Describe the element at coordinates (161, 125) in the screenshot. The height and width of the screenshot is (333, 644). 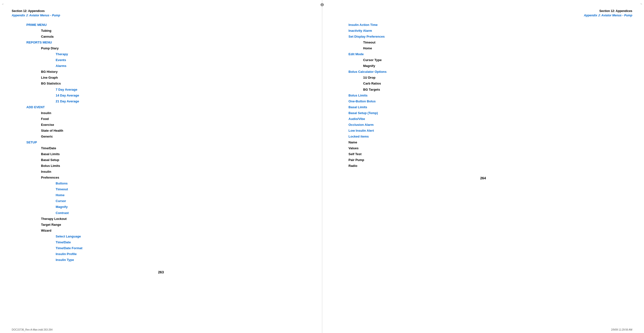
I see `menu-item: Exercise` at that location.